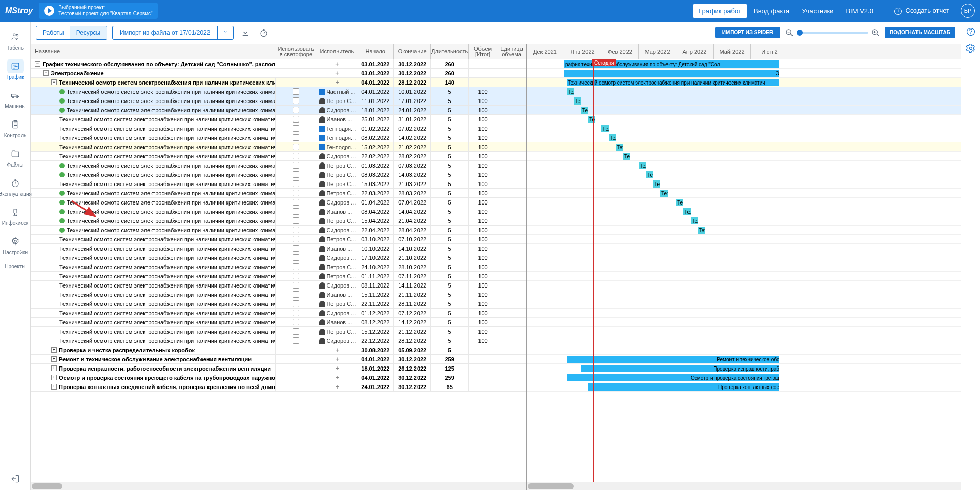 The image size is (980, 490). I want to click on nav-create-report: + Создать отчет, so click(922, 11).